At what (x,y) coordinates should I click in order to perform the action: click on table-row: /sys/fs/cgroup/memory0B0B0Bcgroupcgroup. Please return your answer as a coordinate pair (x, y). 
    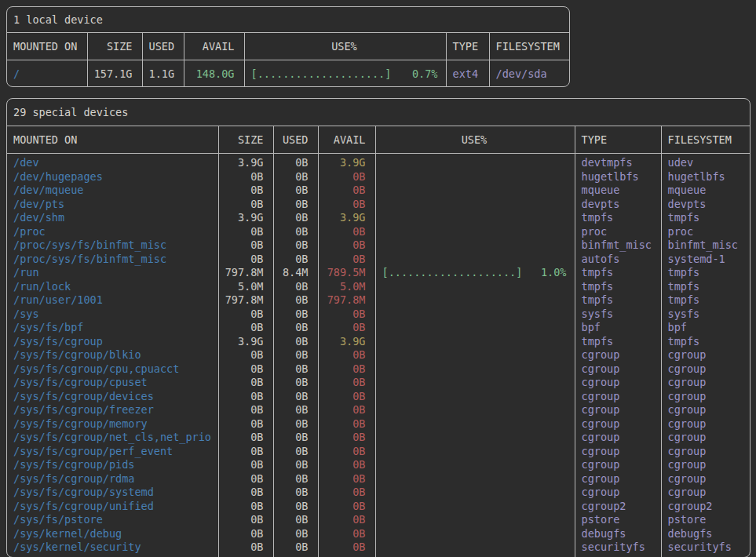
    Looking at the image, I should click on (378, 424).